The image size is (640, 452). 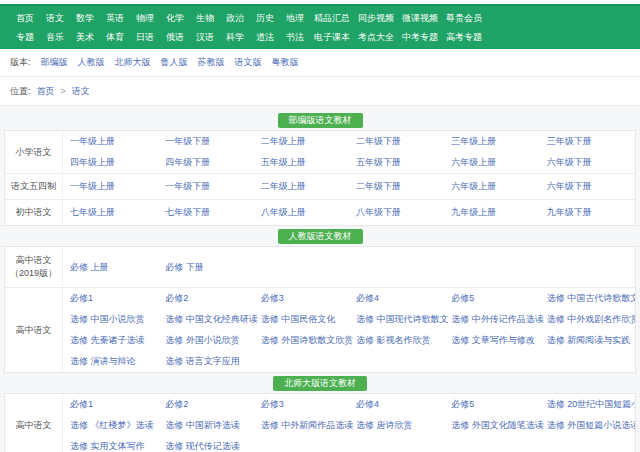 What do you see at coordinates (376, 18) in the screenshot?
I see `nav-item: 同步视频` at bounding box center [376, 18].